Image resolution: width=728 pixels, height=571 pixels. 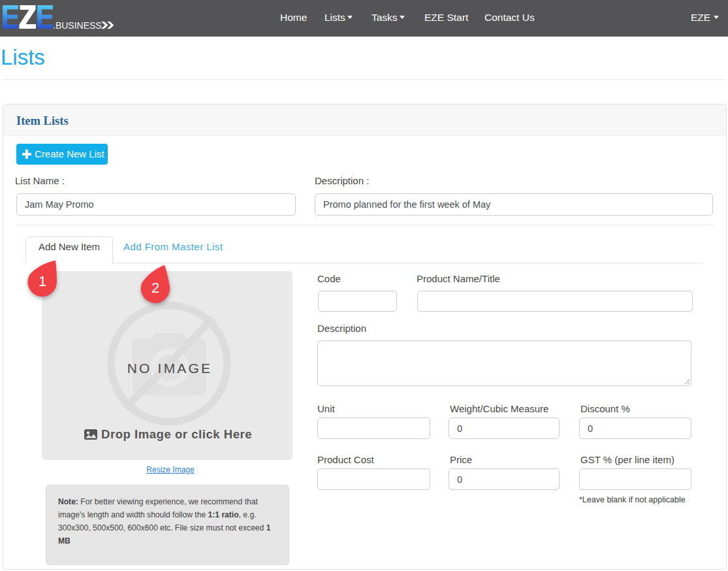 I want to click on svg-text: 2, so click(x=155, y=287).